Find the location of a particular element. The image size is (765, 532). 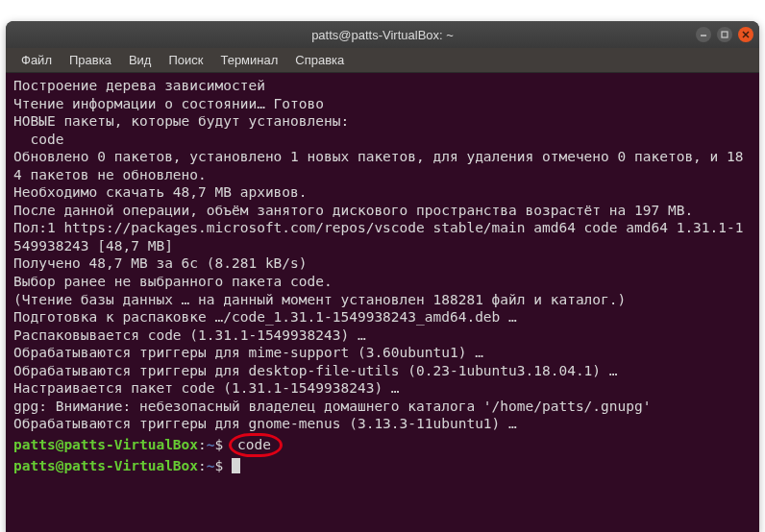

output-line: После данной операции, объём занятого ди… is located at coordinates (382, 211).